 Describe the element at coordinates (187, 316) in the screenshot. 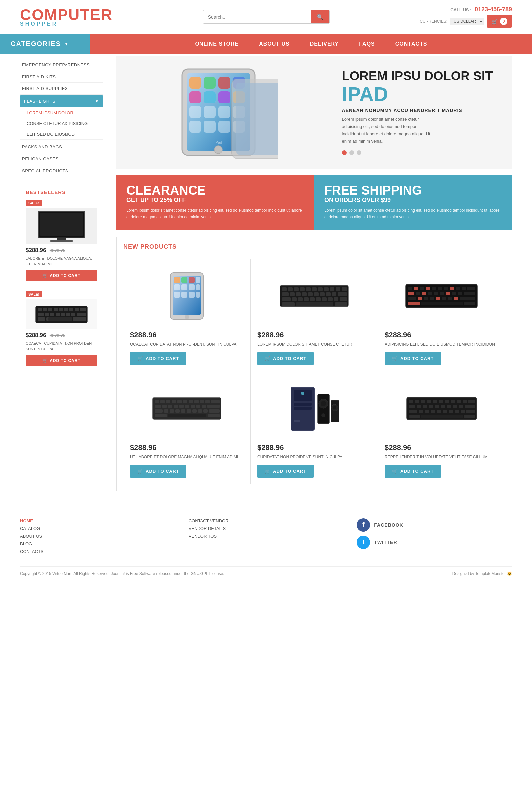

I see `product-1: $288.96 OCAECAT CUPIDATAT NON PROI-DENT,…` at that location.